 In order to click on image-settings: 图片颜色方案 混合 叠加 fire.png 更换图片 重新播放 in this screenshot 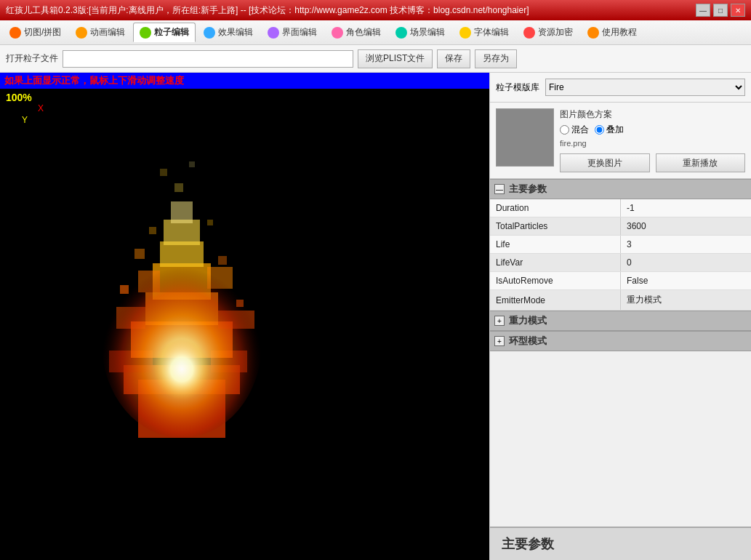, I will do `click(621, 141)`.